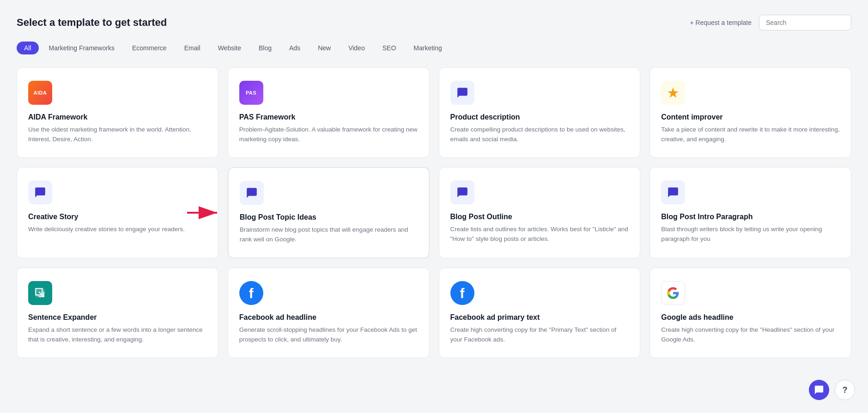  I want to click on tab-marketing-frameworks: Marketing Frameworks, so click(82, 48).